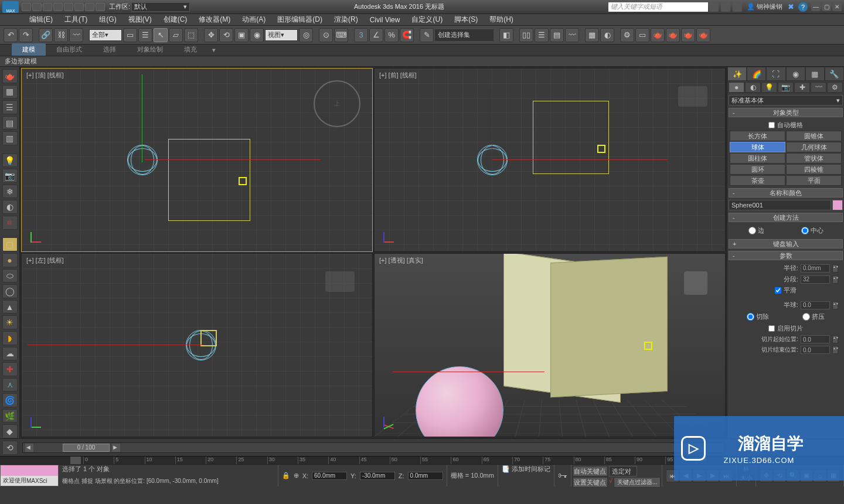 Image resolution: width=844 pixels, height=504 pixels. I want to click on toggle-ribbon: ▤, so click(557, 35).